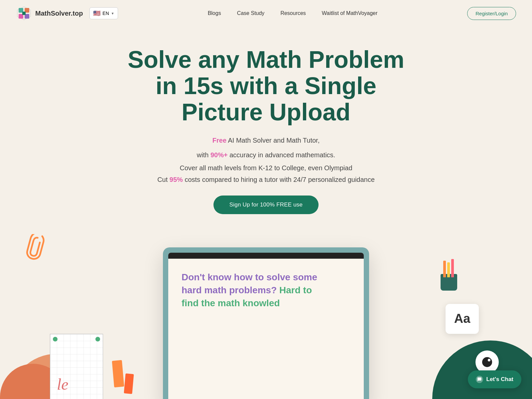 This screenshot has height=399, width=532. I want to click on tablet-line1: Don't know how to solve some, so click(266, 277).